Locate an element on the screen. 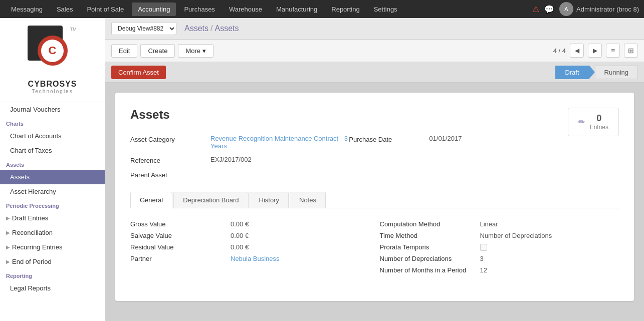 This screenshot has height=321, width=644. form-title: Assets is located at coordinates (375, 115).